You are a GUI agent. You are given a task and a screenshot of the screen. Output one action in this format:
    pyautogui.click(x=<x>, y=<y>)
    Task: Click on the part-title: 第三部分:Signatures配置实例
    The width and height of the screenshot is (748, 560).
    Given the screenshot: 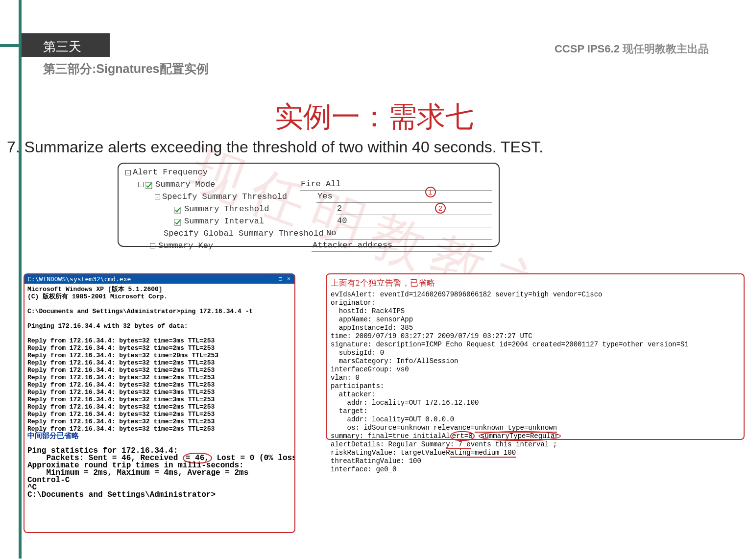 What is the action you would take?
    pyautogui.click(x=126, y=69)
    